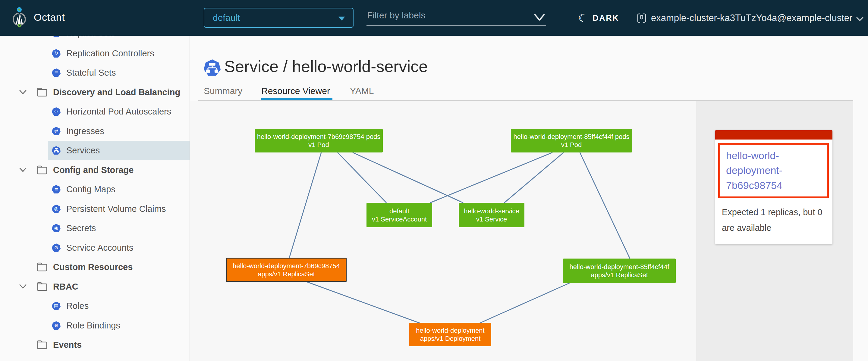 The height and width of the screenshot is (361, 868). I want to click on octant-logo, so click(20, 18).